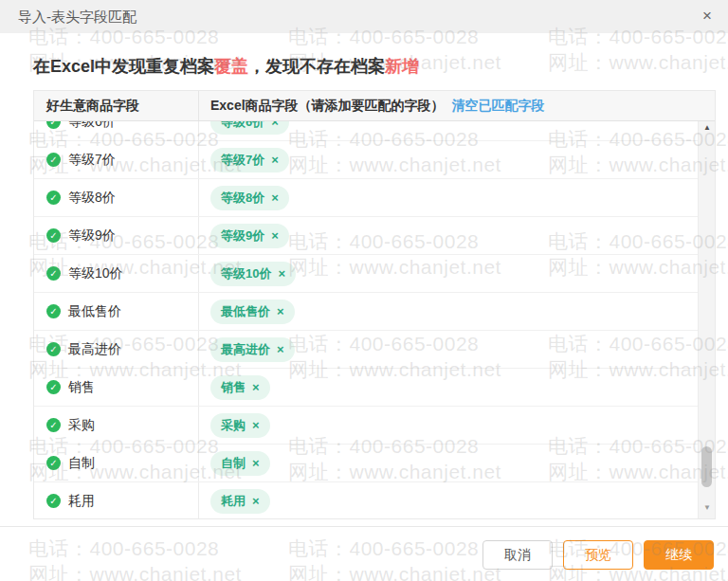 The height and width of the screenshot is (581, 728). I want to click on matched-field-tag-label: 销售, so click(233, 388).